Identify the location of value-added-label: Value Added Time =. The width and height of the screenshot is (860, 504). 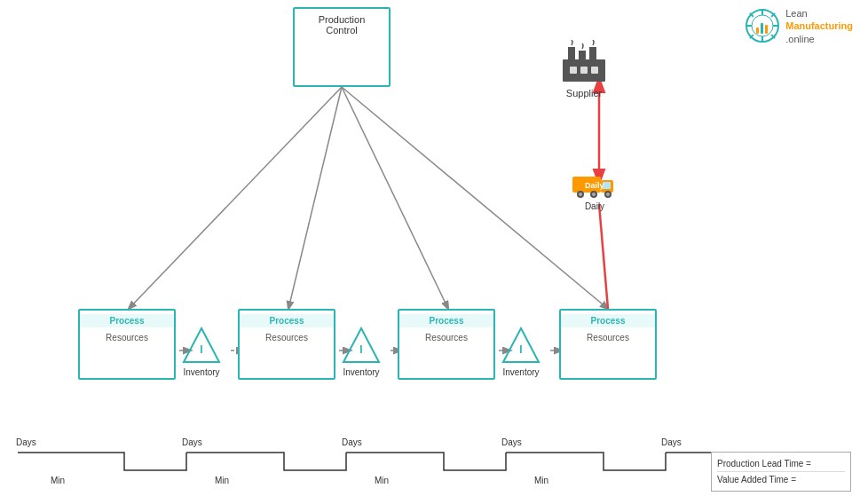
(781, 479).